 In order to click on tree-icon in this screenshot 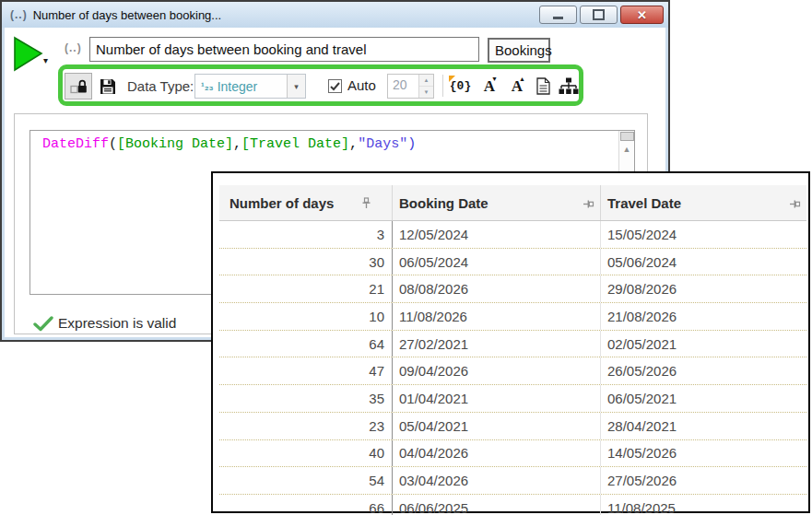, I will do `click(569, 87)`.